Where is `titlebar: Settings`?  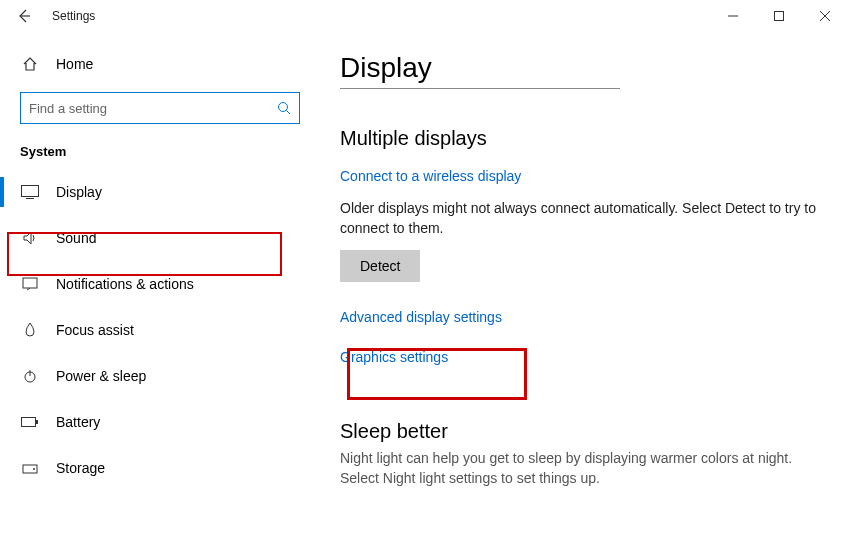
titlebar: Settings is located at coordinates (424, 16).